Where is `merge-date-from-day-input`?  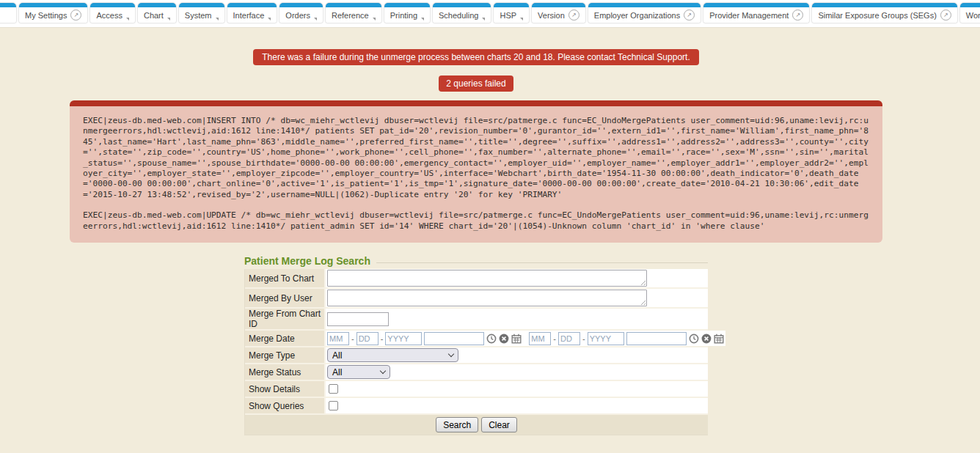
merge-date-from-day-input is located at coordinates (368, 339).